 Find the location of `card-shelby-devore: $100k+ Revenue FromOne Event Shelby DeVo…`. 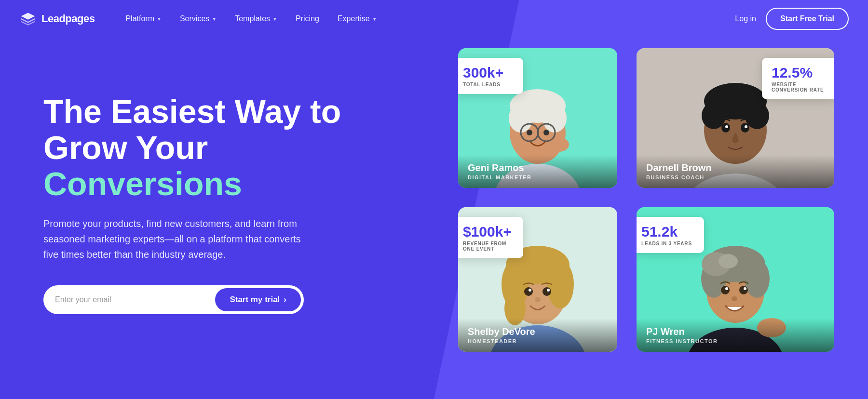

card-shelby-devore: $100k+ Revenue FromOne Event Shelby DeVo… is located at coordinates (538, 279).